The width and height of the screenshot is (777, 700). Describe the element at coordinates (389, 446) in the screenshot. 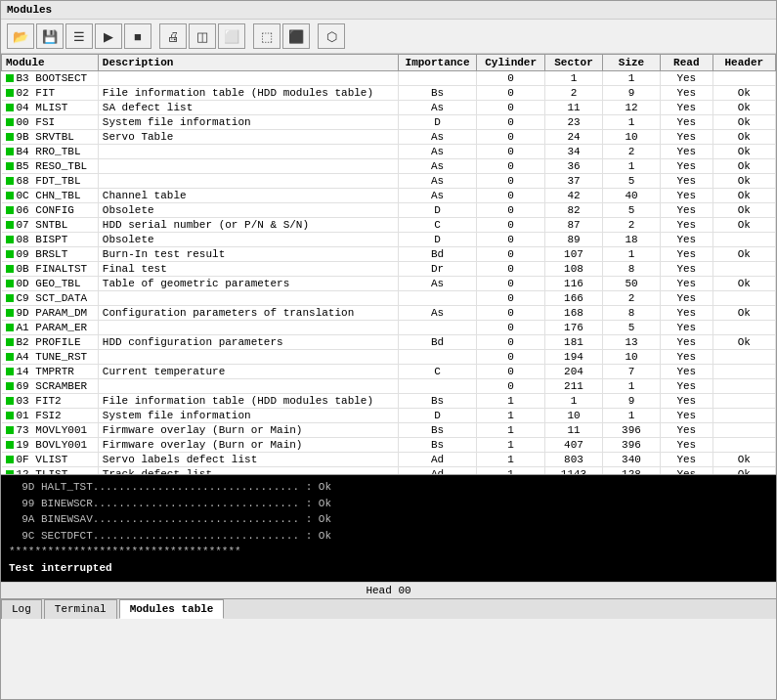

I see `table-row: 19 BOVLY001Firmware overlay (Burn or Mai…` at that location.